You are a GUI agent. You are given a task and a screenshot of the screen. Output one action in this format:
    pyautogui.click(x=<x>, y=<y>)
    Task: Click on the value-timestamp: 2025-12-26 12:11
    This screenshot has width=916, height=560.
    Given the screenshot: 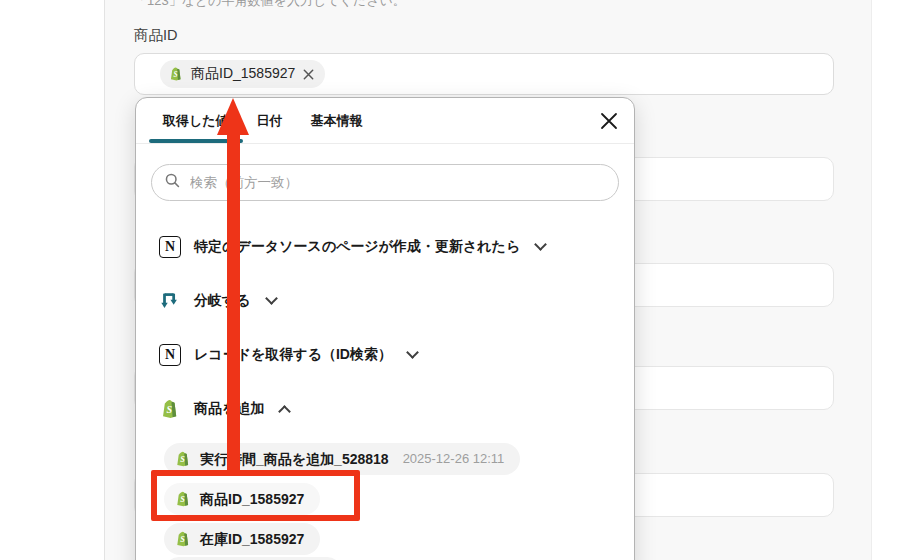 What is the action you would take?
    pyautogui.click(x=454, y=459)
    